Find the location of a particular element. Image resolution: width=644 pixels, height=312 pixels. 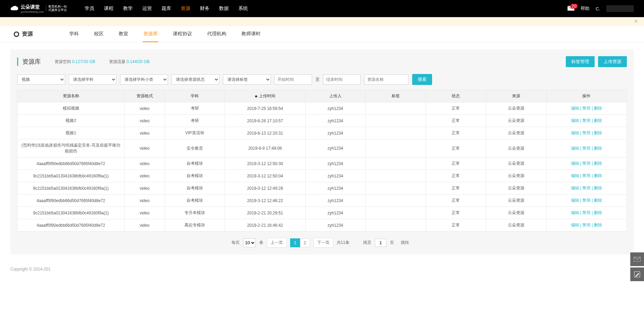

topnav-item-3: 运营 is located at coordinates (147, 9).